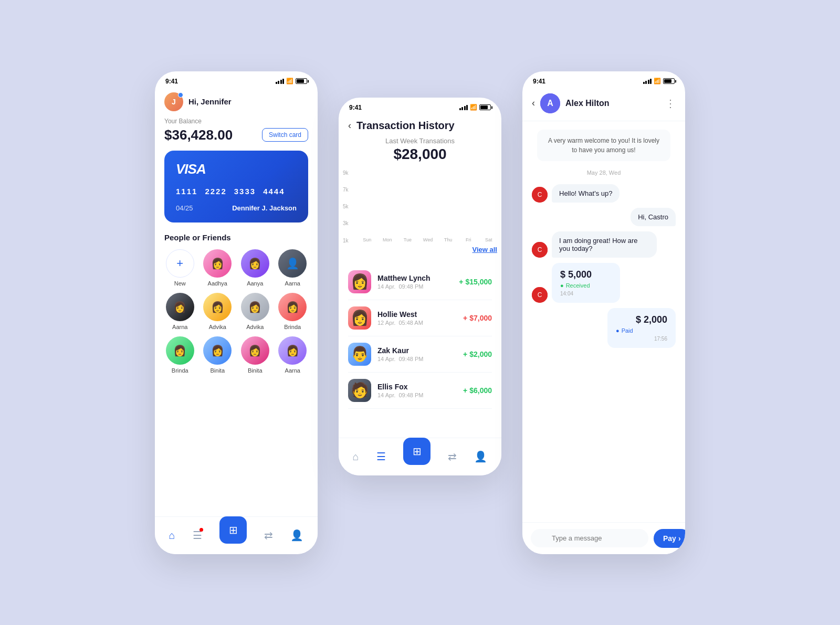 The width and height of the screenshot is (840, 625). Describe the element at coordinates (533, 103) in the screenshot. I see `chat-back-button: ‹` at that location.